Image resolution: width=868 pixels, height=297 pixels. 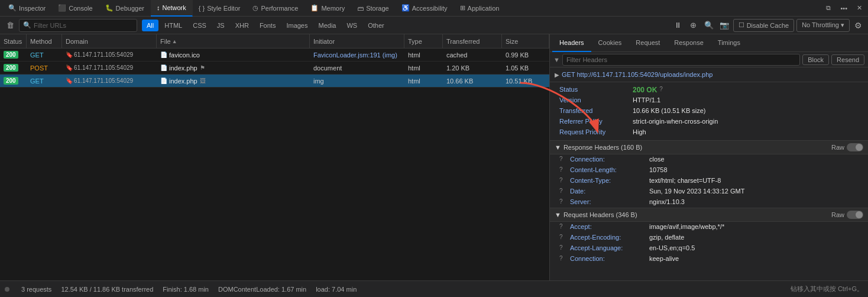 What do you see at coordinates (125, 8) in the screenshot?
I see `tab-debugger: 🐛 Debugger` at bounding box center [125, 8].